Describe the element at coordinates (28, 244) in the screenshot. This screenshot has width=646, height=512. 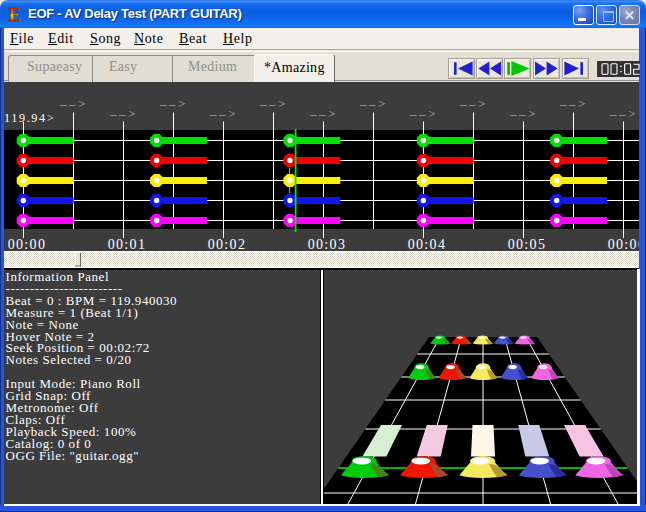
I see `svg-text: 00:00` at that location.